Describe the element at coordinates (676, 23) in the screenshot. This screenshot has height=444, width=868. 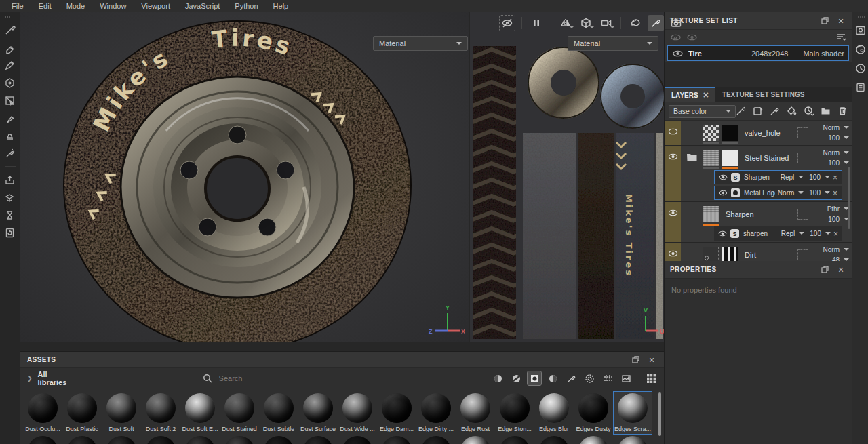
I see `screenshot-button` at that location.